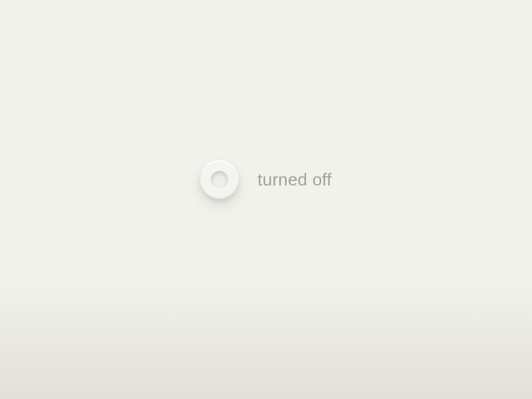 Image resolution: width=532 pixels, height=399 pixels. What do you see at coordinates (266, 180) in the screenshot?
I see `power-toggle-group: turned off` at bounding box center [266, 180].